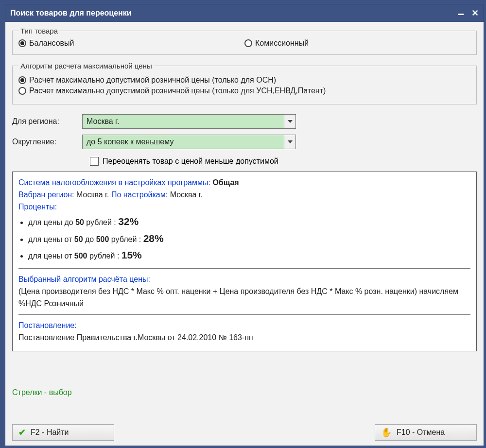 This screenshot has width=486, height=448. I want to click on radio-balance: Балансовый, so click(131, 43).